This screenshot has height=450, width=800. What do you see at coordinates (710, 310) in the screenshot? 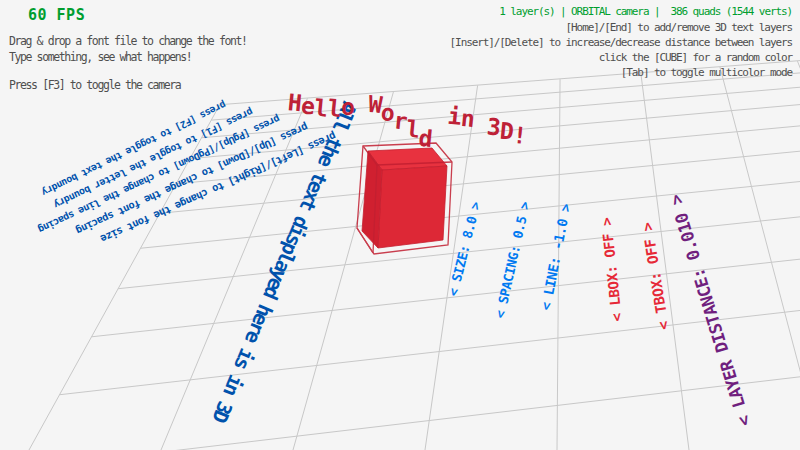
I see `param-layer-distance-label: < LAYER DISTANCE: 0.010 >` at bounding box center [710, 310].